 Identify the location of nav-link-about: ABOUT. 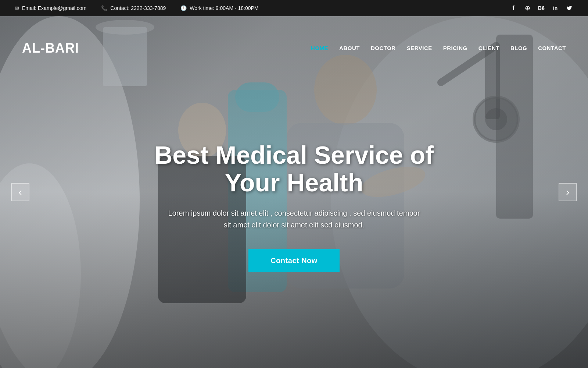
(349, 48).